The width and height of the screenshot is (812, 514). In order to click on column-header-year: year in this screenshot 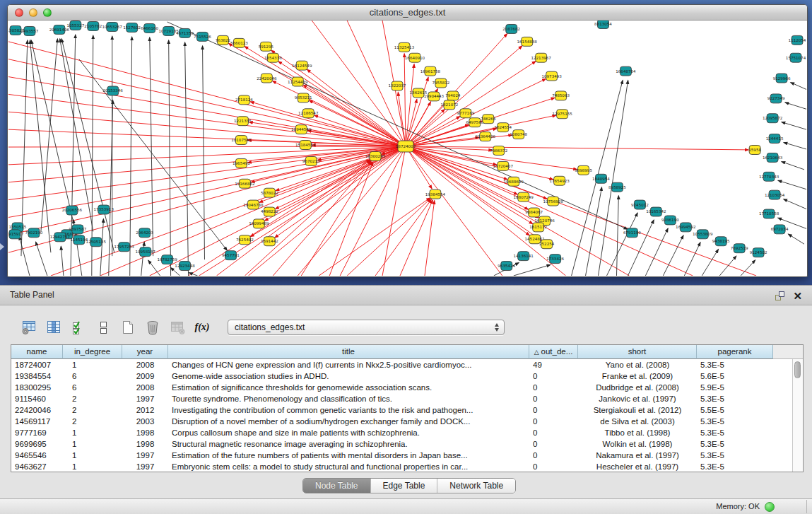, I will do `click(146, 352)`.